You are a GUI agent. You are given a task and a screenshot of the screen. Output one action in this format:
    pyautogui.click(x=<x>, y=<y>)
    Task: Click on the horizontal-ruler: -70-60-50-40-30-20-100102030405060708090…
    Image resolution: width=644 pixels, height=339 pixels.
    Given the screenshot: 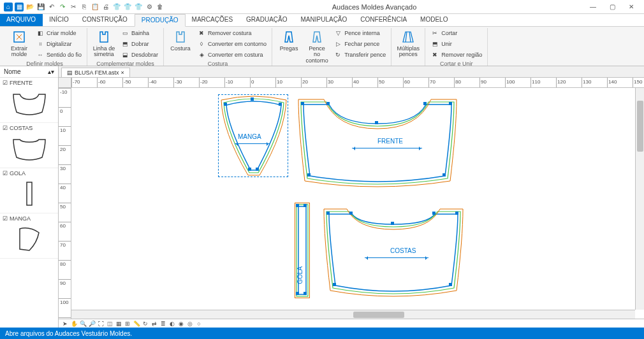 What is the action you would take?
    pyautogui.click(x=358, y=83)
    